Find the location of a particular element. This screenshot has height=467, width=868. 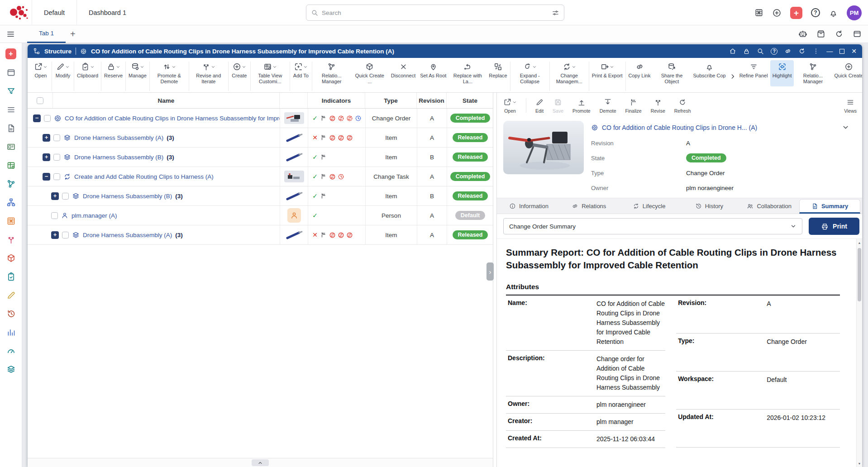

more-options-kebab-icon is located at coordinates (816, 51).